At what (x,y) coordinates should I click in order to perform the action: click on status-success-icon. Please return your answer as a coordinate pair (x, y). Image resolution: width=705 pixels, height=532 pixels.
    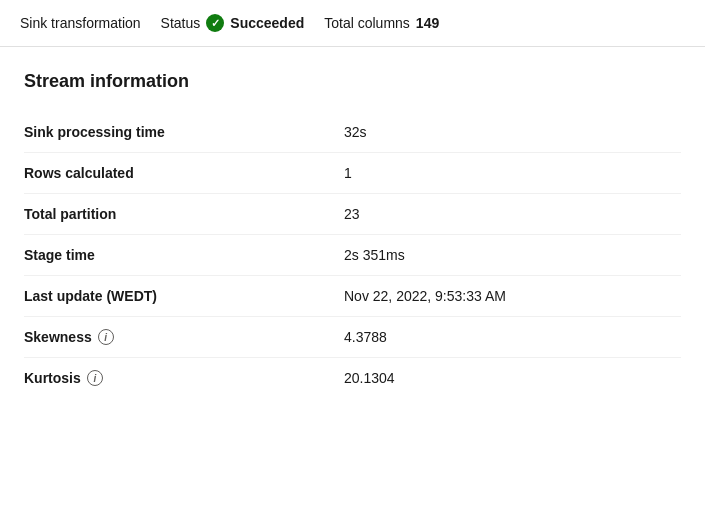
    Looking at the image, I should click on (215, 23).